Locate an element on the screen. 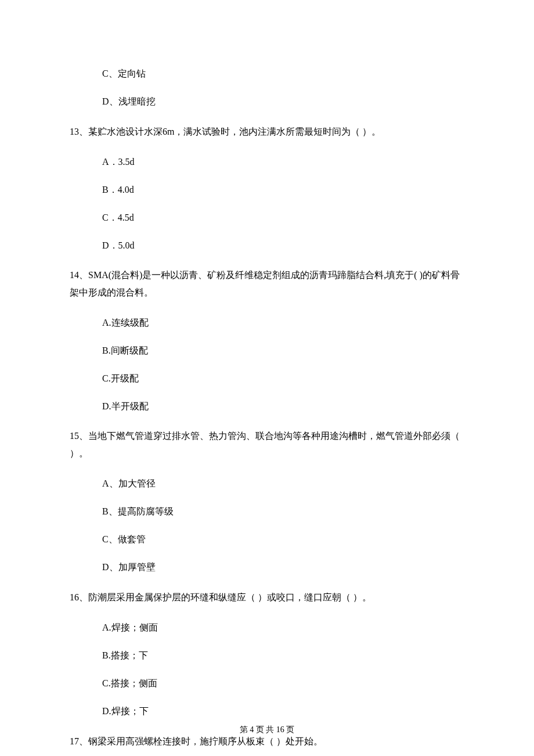  question-text: 17、钢梁采用高强螺栓连接时，施拧顺序从板束（ ）处开始。 is located at coordinates (196, 741).